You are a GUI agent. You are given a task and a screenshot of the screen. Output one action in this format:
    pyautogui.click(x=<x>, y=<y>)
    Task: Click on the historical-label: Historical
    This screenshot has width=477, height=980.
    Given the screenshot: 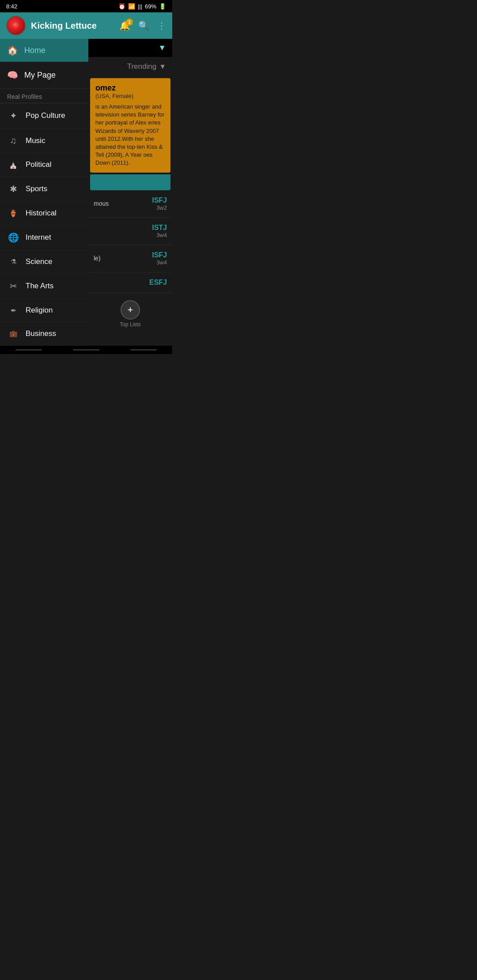 What is the action you would take?
    pyautogui.click(x=41, y=213)
    